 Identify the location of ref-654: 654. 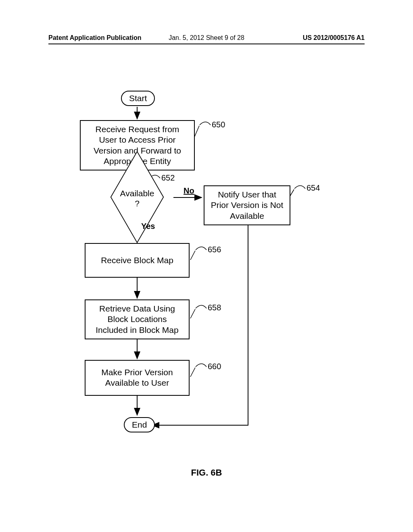
(313, 188).